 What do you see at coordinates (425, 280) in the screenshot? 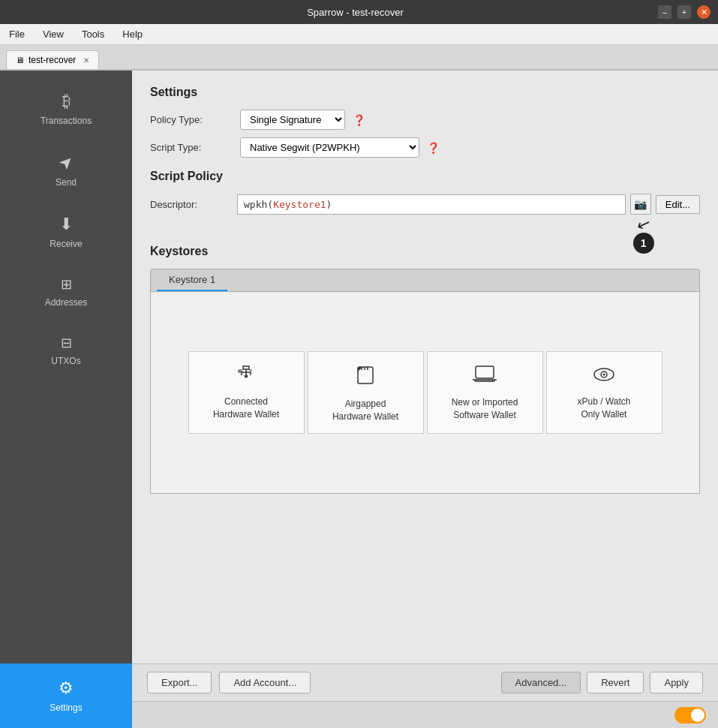
I see `keystore-tabs: Keystore 1` at bounding box center [425, 280].